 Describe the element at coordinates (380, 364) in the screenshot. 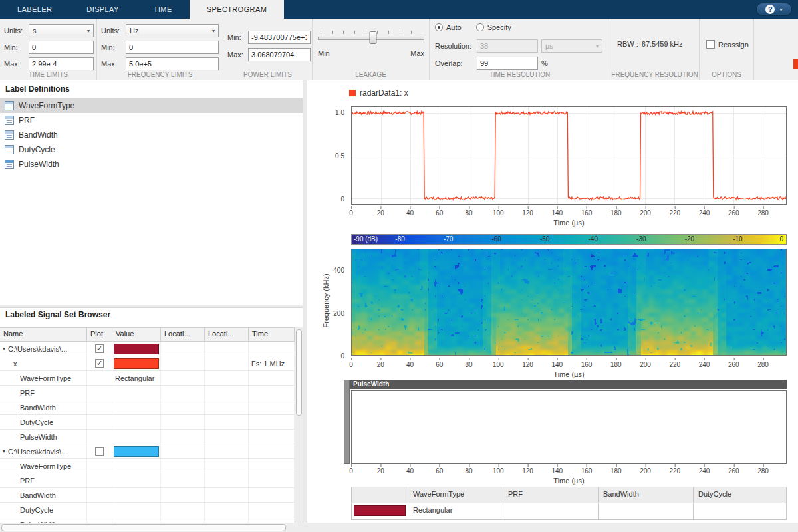

I see `x-tick-label: 20` at that location.